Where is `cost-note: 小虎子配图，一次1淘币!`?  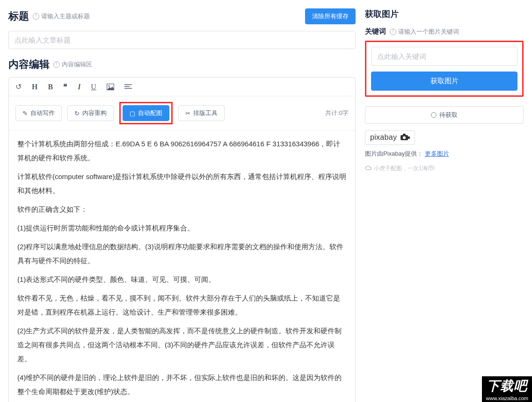 cost-note: 小虎子配图，一次1淘币! is located at coordinates (445, 168).